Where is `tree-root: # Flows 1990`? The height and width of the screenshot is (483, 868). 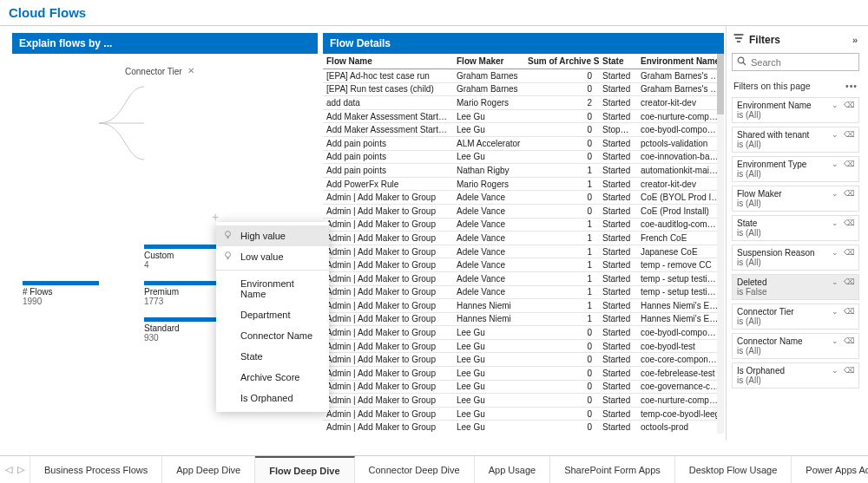 tree-root: # Flows 1990 is located at coordinates (61, 293).